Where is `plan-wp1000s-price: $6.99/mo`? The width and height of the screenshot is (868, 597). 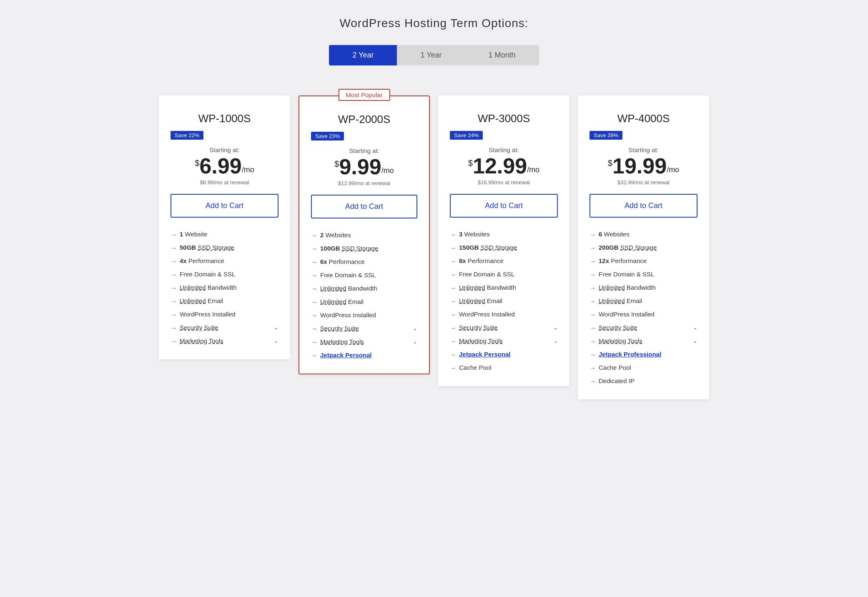 plan-wp1000s-price: $6.99/mo is located at coordinates (224, 166).